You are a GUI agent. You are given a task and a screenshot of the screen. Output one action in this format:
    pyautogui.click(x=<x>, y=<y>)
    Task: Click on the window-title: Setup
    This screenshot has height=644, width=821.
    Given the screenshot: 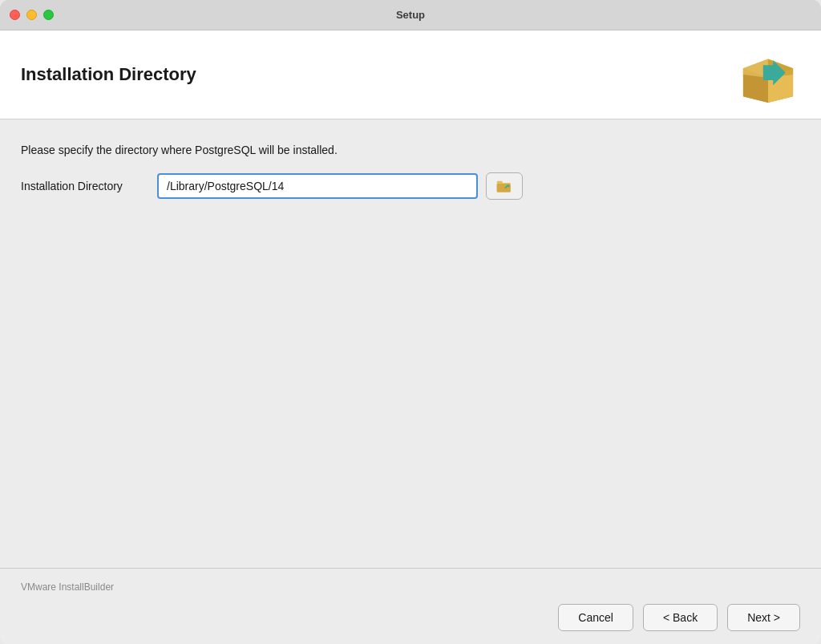 What is the action you would take?
    pyautogui.click(x=410, y=14)
    